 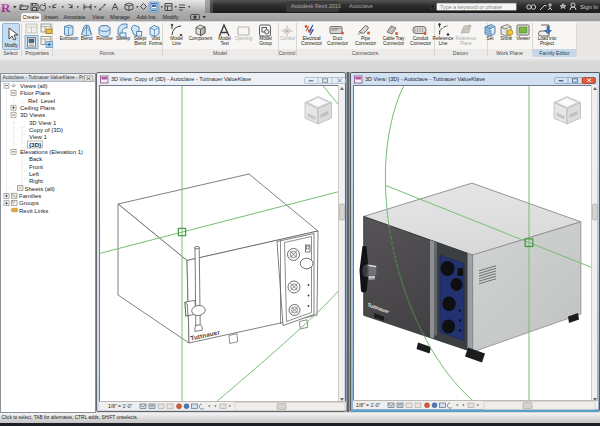 What do you see at coordinates (224, 44) in the screenshot?
I see `svg-text: Text` at bounding box center [224, 44].